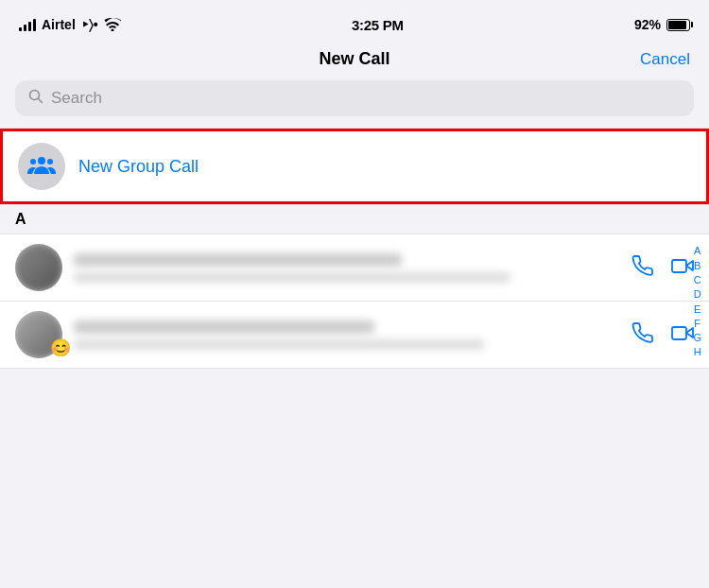 This screenshot has width=709, height=588. Describe the element at coordinates (138, 166) in the screenshot. I see `new-group-call-label: New Group Call` at that location.